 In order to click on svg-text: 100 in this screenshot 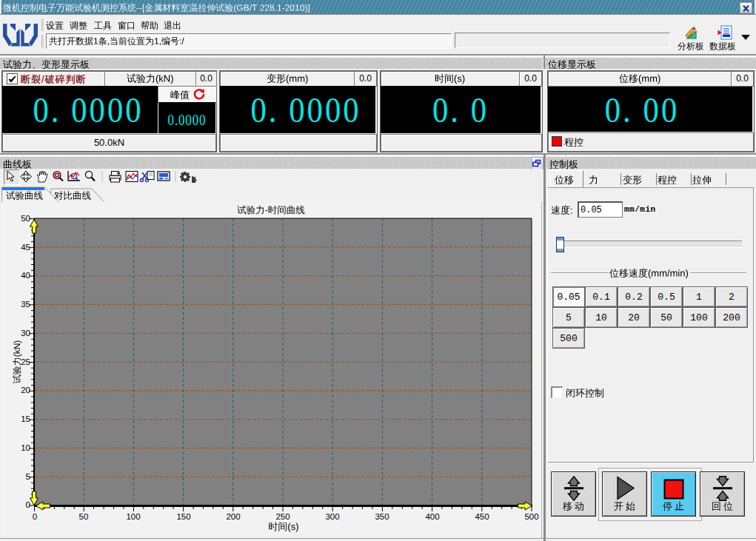, I will do `click(133, 517)`.